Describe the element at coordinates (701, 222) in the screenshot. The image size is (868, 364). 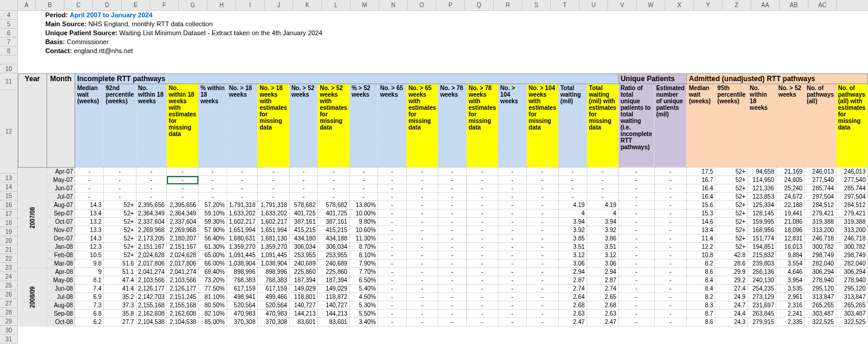
I see `data-cell: 14.6` at that location.